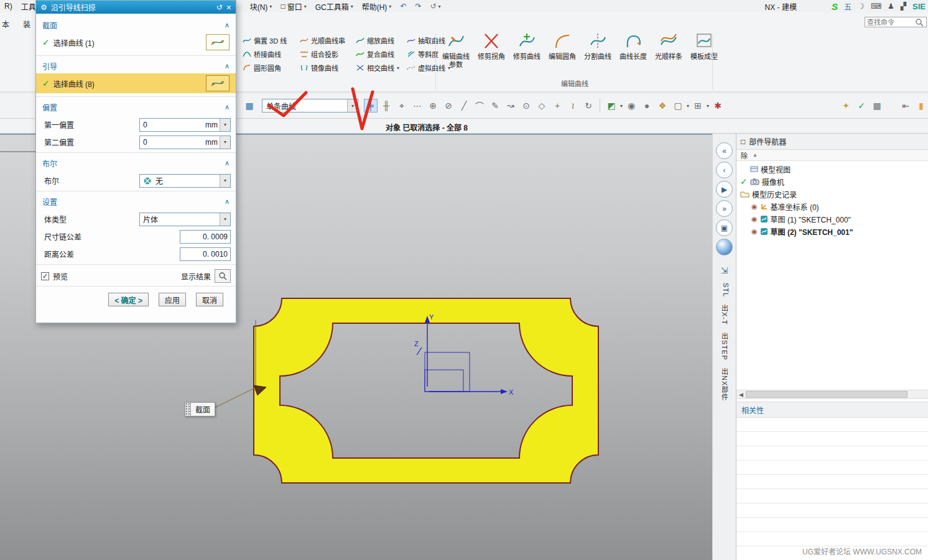 The height and width of the screenshot is (560, 928). Describe the element at coordinates (598, 50) in the screenshot. I see `ribbon-divide-curve-button: 分割曲线` at that location.